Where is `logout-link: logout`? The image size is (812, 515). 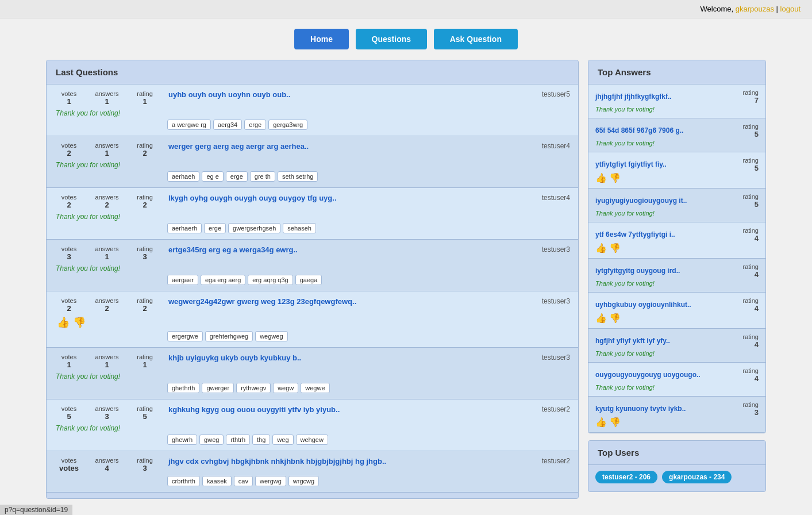 logout-link: logout is located at coordinates (791, 9).